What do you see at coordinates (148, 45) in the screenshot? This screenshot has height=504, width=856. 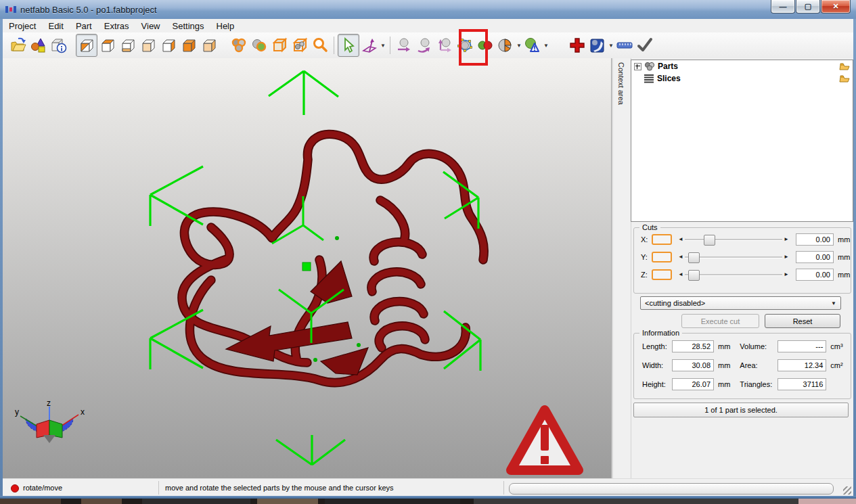 I see `view-cube-4-icon` at bounding box center [148, 45].